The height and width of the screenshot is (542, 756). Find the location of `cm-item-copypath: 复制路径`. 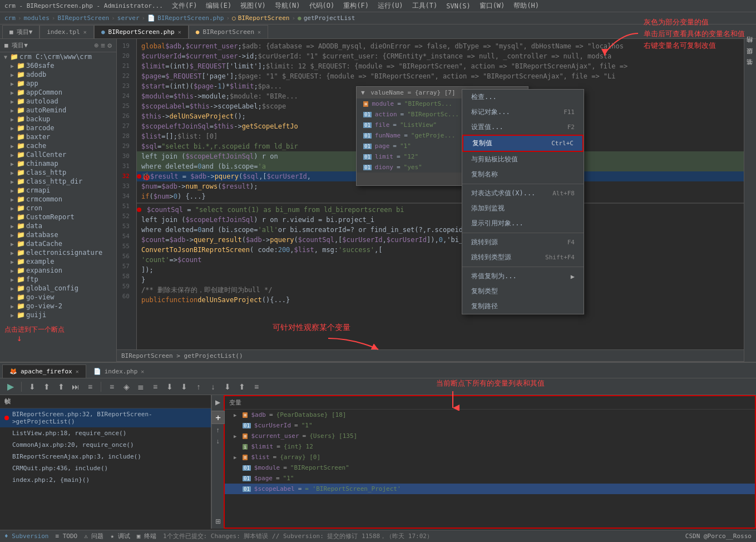

cm-item-copypath: 复制路径 is located at coordinates (523, 306).